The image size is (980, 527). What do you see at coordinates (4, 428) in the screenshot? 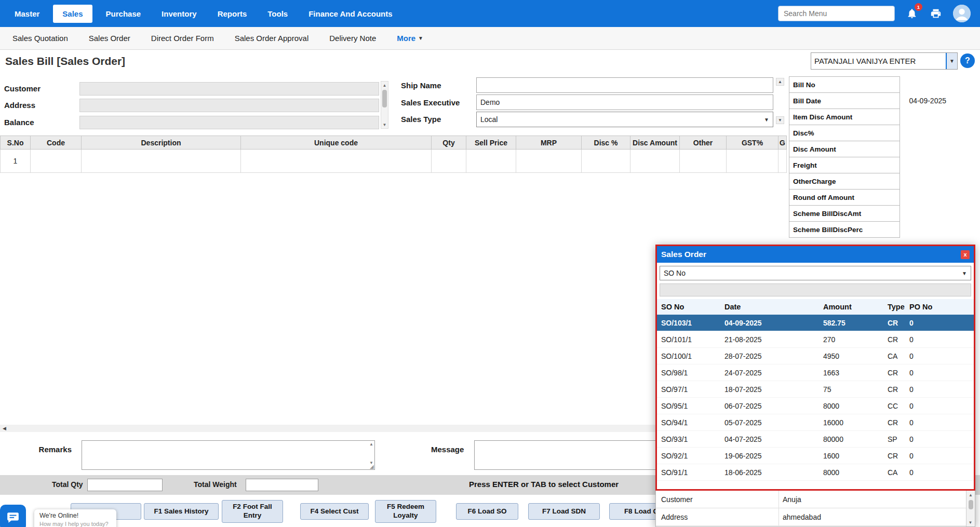
I see `scroll-left-icon: ◀` at bounding box center [4, 428].